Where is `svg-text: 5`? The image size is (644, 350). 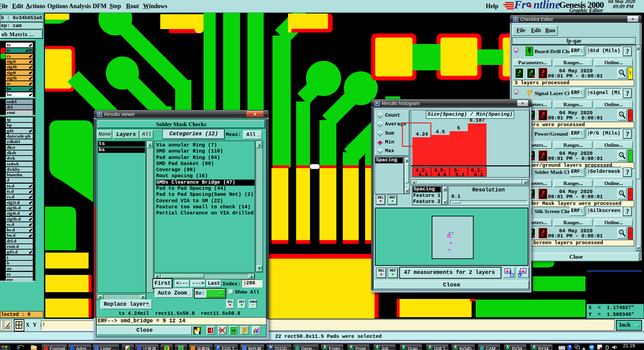
svg-text: 5 is located at coordinates (458, 129).